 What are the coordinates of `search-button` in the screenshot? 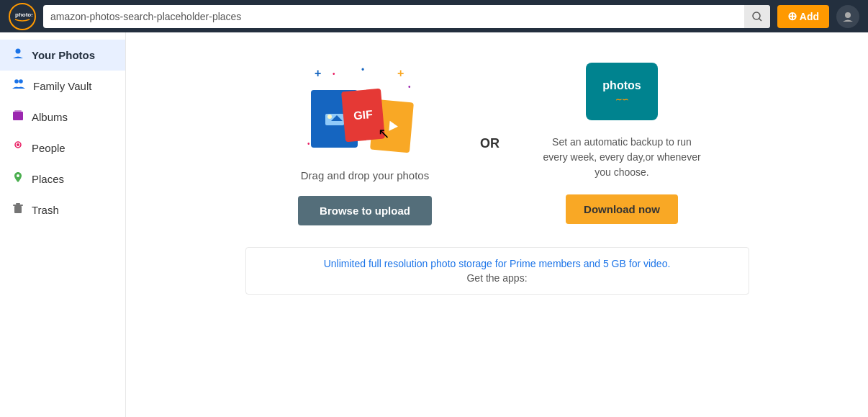 It's located at (757, 17).